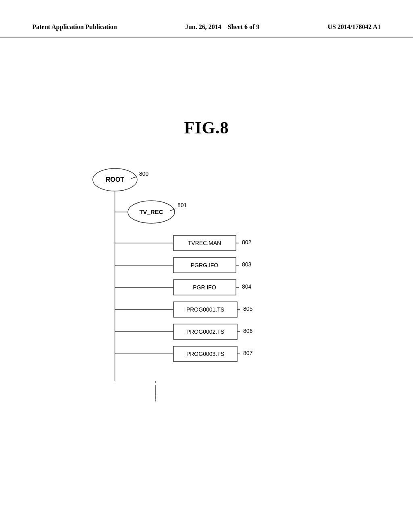  What do you see at coordinates (354, 27) in the screenshot?
I see `header-patent-number: US 2014/178042 A1` at bounding box center [354, 27].